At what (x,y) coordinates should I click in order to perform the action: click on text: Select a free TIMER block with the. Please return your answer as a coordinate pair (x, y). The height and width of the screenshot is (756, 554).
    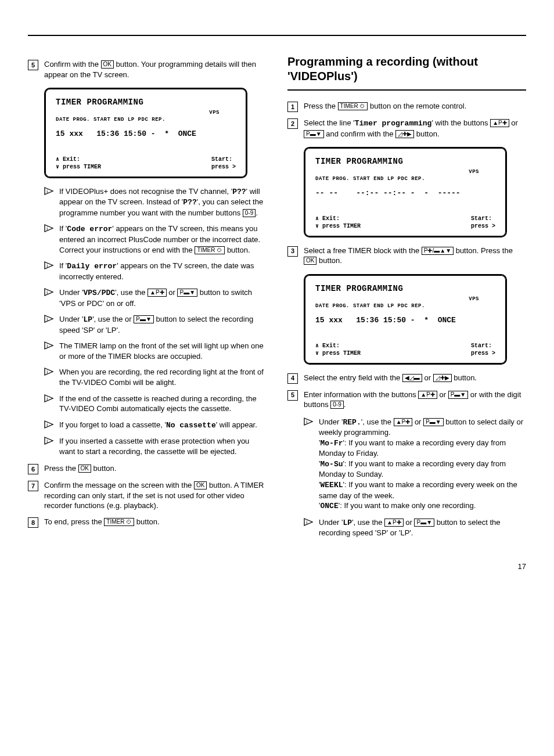
    Looking at the image, I should click on (362, 251).